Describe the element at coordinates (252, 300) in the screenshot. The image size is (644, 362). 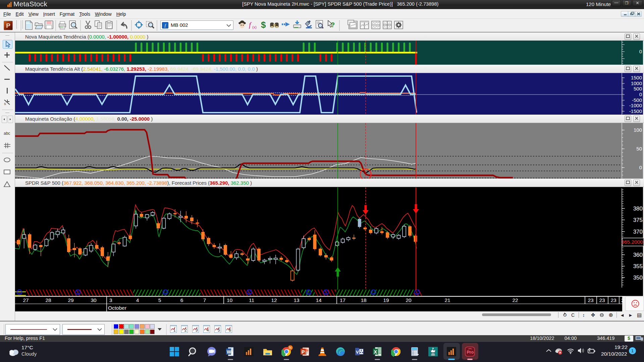
I see `svg-text: 11` at that location.